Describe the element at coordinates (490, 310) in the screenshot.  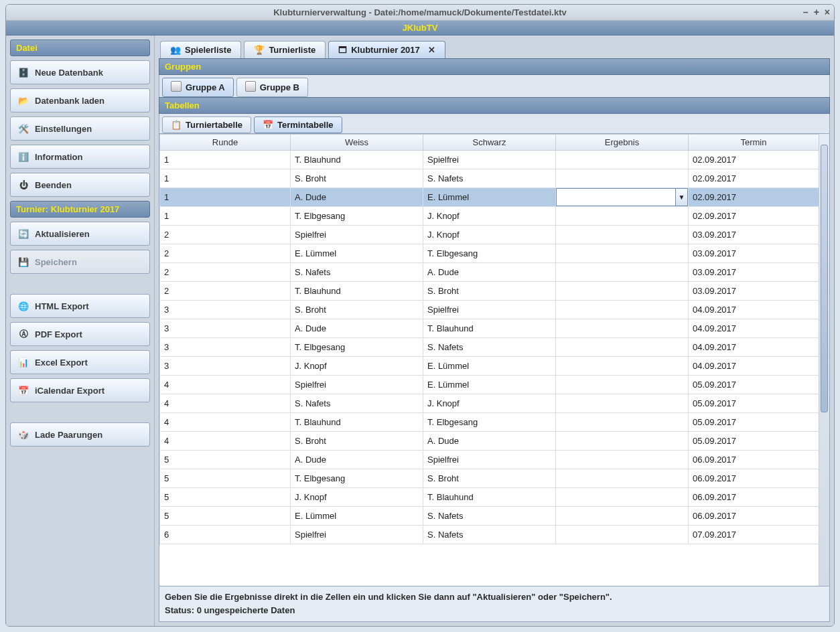
I see `table-row: 3S. BrohtSpielfrei04.09.2017` at that location.